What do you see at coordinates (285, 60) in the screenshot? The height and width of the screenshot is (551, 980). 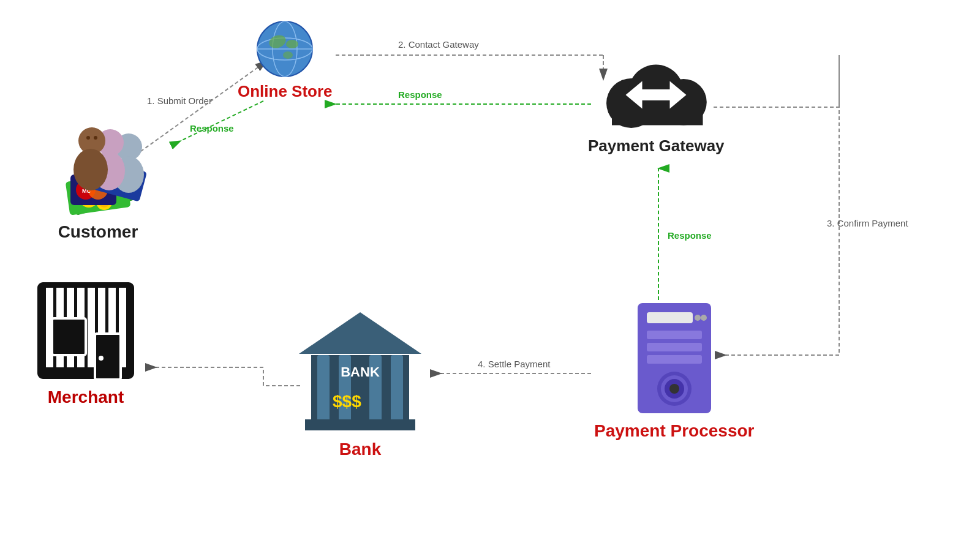 I see `online-store-node: Online Store` at bounding box center [285, 60].